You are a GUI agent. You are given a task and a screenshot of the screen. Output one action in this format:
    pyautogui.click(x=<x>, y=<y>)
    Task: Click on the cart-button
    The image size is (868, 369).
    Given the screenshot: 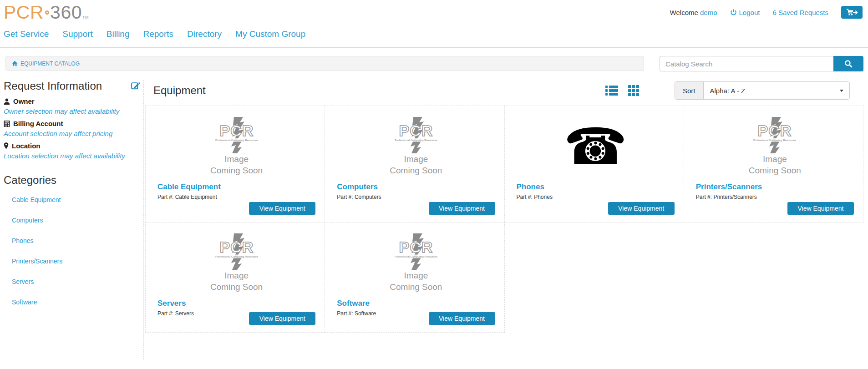 What is the action you would take?
    pyautogui.click(x=852, y=12)
    